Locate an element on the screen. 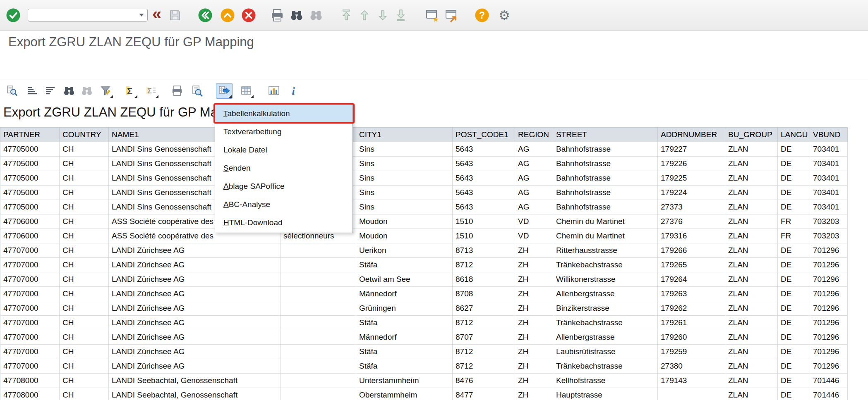 This screenshot has height=400, width=868. cell-addrnumber: 179266 is located at coordinates (692, 250).